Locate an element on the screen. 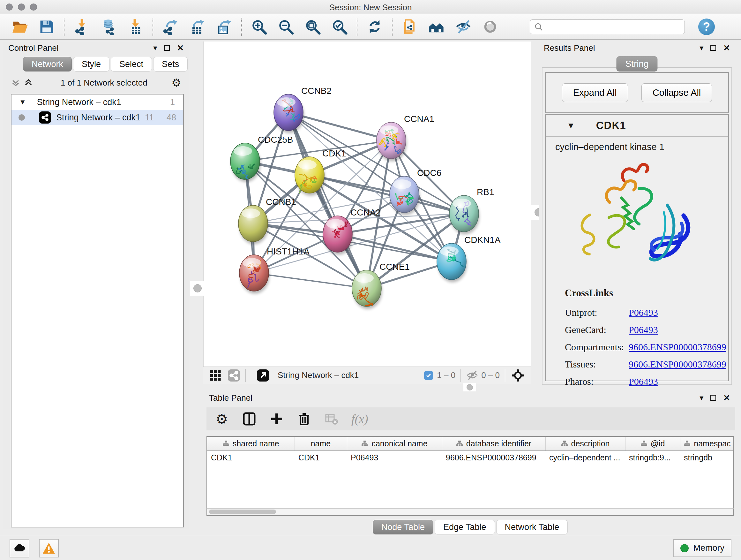 The image size is (741, 560). hide-panel-icon is located at coordinates (464, 27).